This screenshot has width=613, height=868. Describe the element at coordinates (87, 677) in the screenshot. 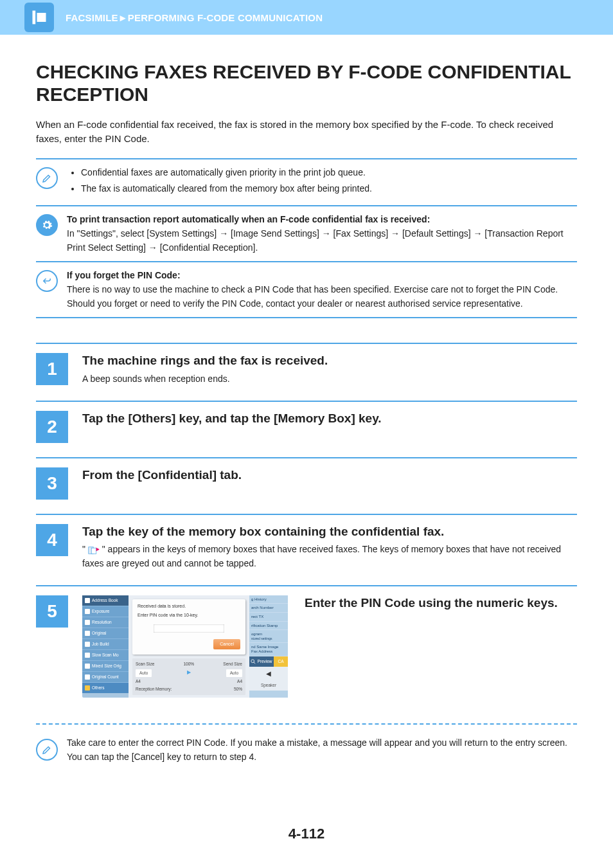

I see `original-count-icon` at that location.